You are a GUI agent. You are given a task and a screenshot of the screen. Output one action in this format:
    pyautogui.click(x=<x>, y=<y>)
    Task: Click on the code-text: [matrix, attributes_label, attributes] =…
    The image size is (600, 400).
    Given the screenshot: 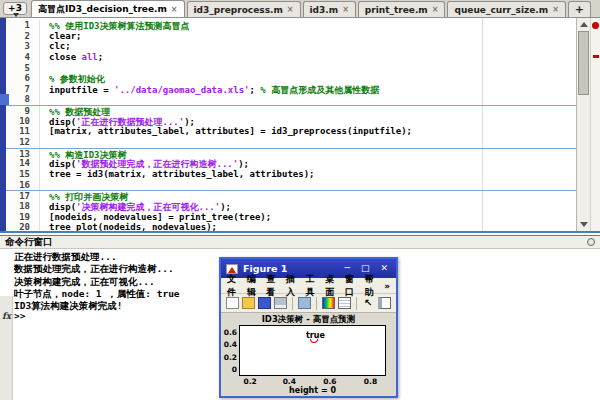 What is the action you would take?
    pyautogui.click(x=226, y=132)
    